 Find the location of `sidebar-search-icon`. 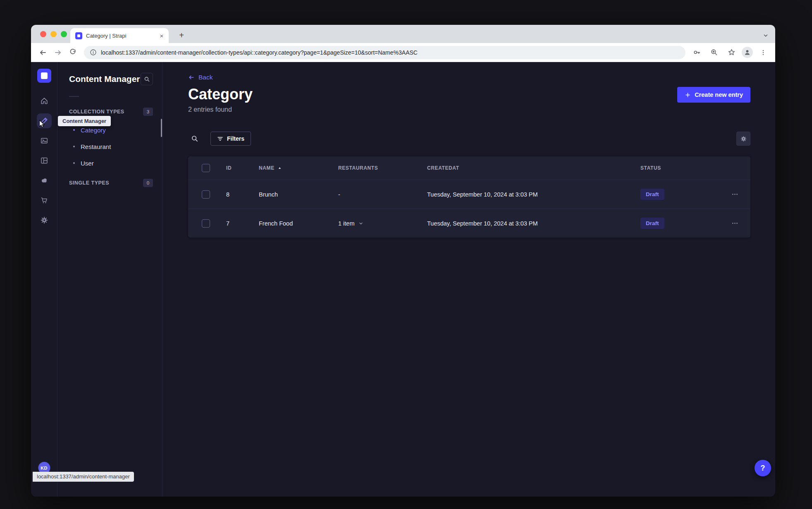

sidebar-search-icon is located at coordinates (147, 79).